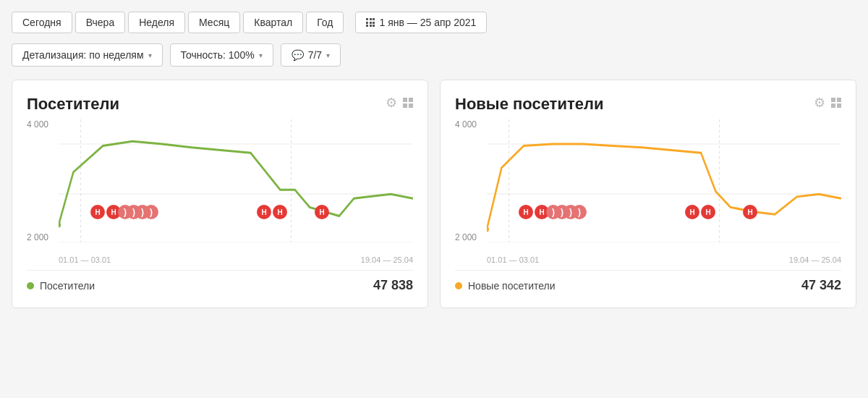 Image resolution: width=868 pixels, height=398 pixels. What do you see at coordinates (41, 237) in the screenshot?
I see `visitors-y-bottom: 2 000` at bounding box center [41, 237].